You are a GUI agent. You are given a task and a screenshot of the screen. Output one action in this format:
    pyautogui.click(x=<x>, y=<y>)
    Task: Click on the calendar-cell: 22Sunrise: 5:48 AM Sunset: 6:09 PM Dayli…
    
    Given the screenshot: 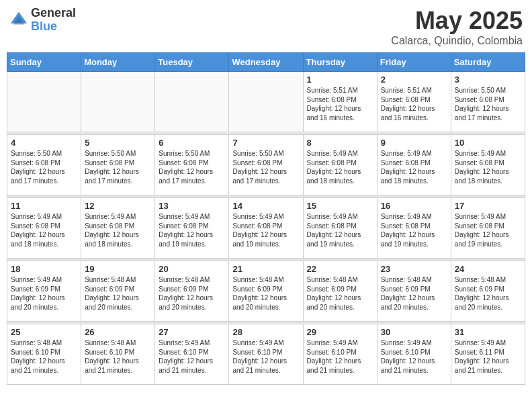 What is the action you would take?
    pyautogui.click(x=340, y=291)
    